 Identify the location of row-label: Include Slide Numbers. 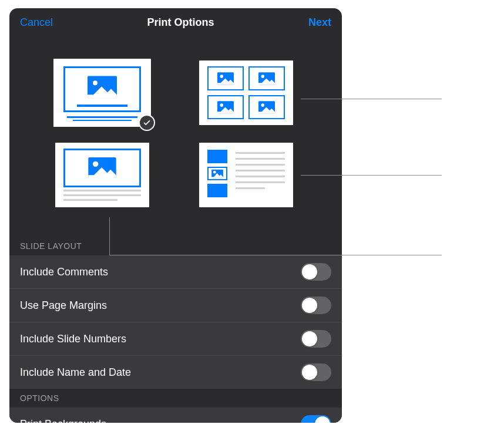
(73, 339).